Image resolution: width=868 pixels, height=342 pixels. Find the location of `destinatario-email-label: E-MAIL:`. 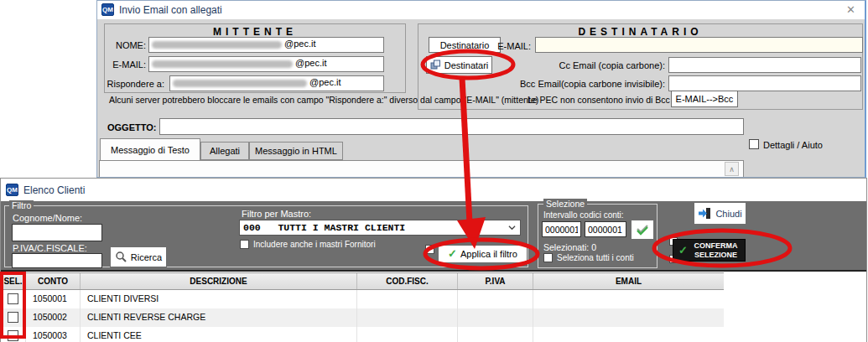

destinatario-email-label: E-MAIL: is located at coordinates (501, 46).